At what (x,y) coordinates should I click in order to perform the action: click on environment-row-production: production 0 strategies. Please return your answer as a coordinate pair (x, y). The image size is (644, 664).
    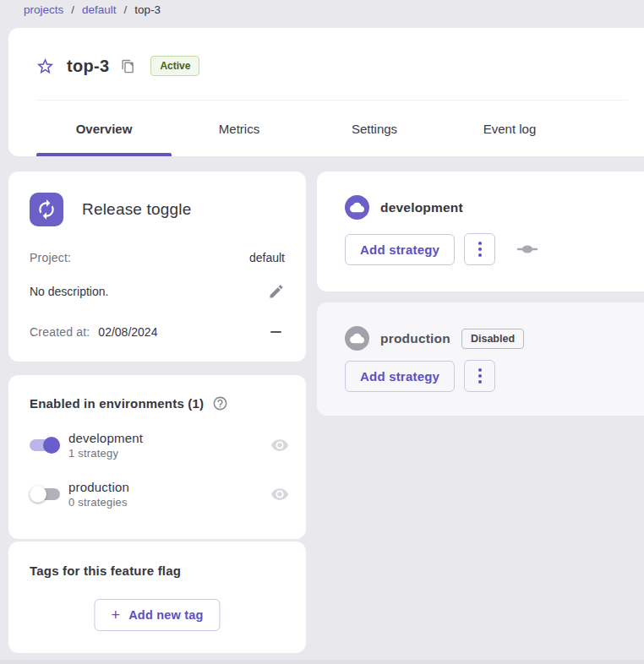
    Looking at the image, I should click on (159, 494).